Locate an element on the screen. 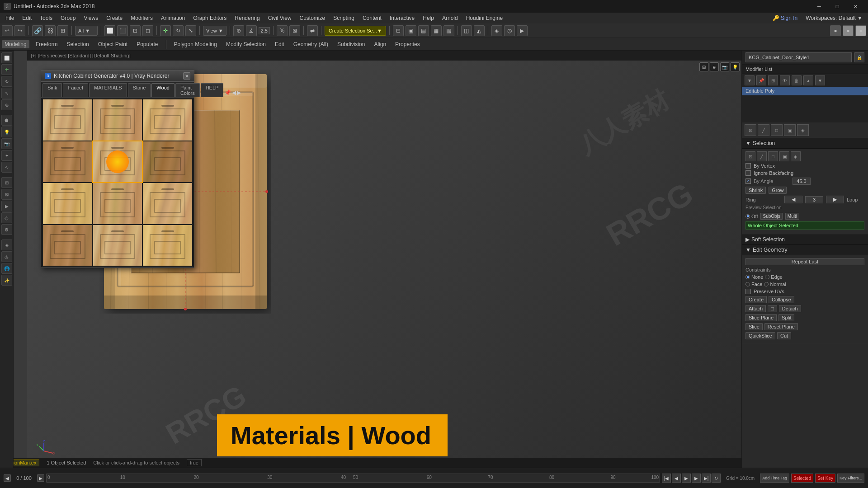  lt-motion: ▶ is located at coordinates (7, 206).